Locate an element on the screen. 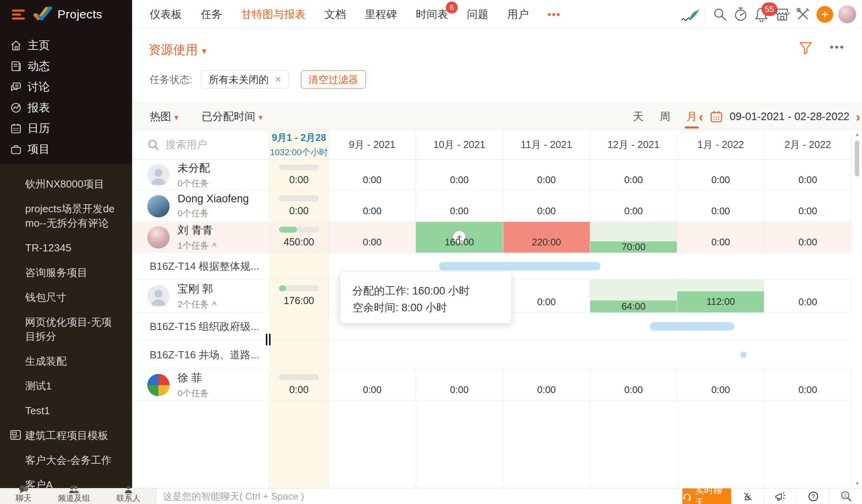  table-row-unassigned: 未分配0个任务 0:00 0:00 0:00 0:00 0:00 0:00 0:… is located at coordinates (492, 175).